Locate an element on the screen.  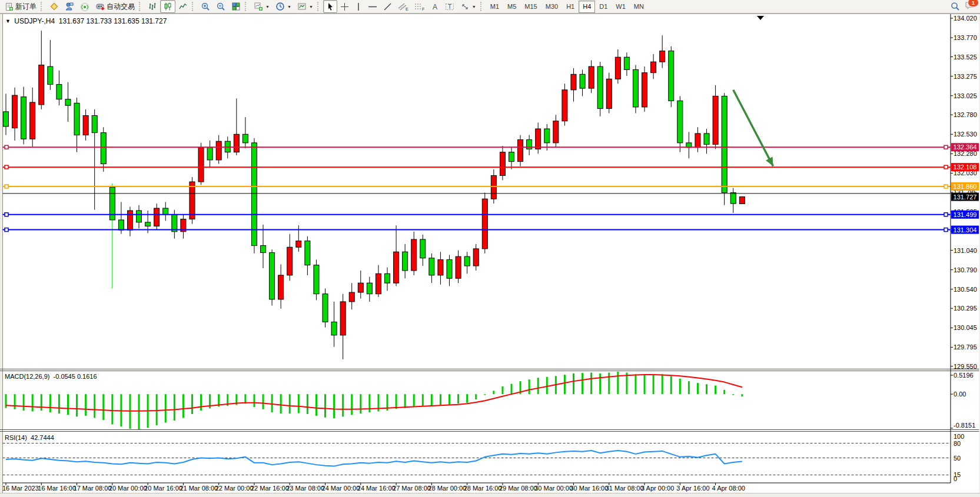
tab-timeframe-w1: W1 is located at coordinates (620, 7).